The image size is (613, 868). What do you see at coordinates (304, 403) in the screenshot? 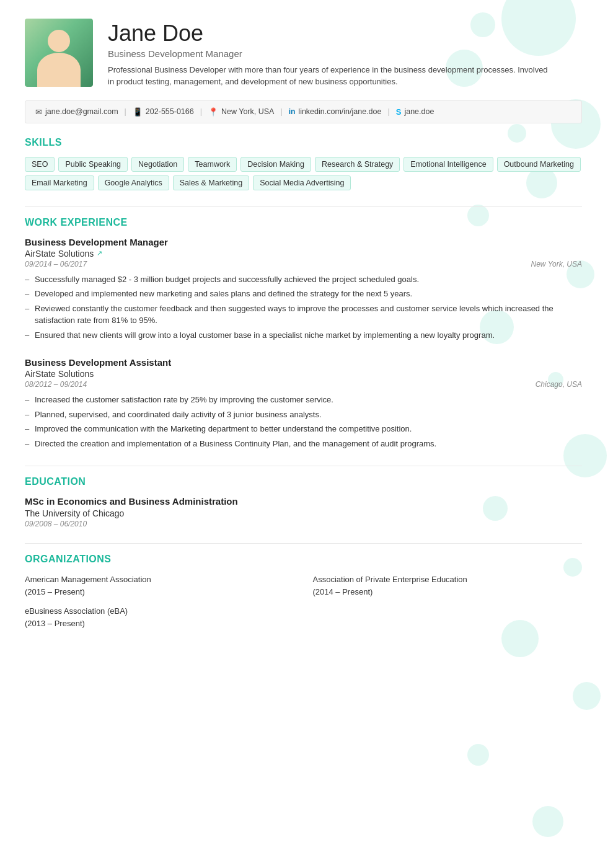
I see `job-entry: Business Development Assistant AirState …` at bounding box center [304, 403].